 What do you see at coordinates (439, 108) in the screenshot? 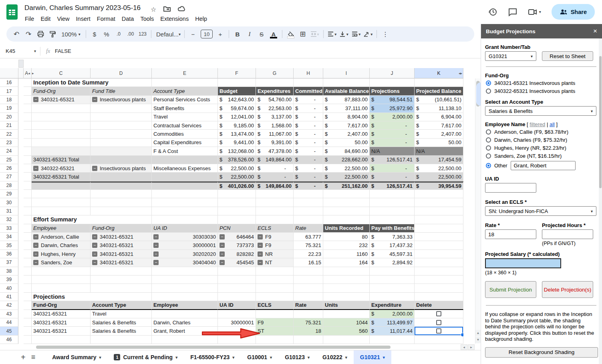
I see `cell-K19: $11,138.10` at bounding box center [439, 108].